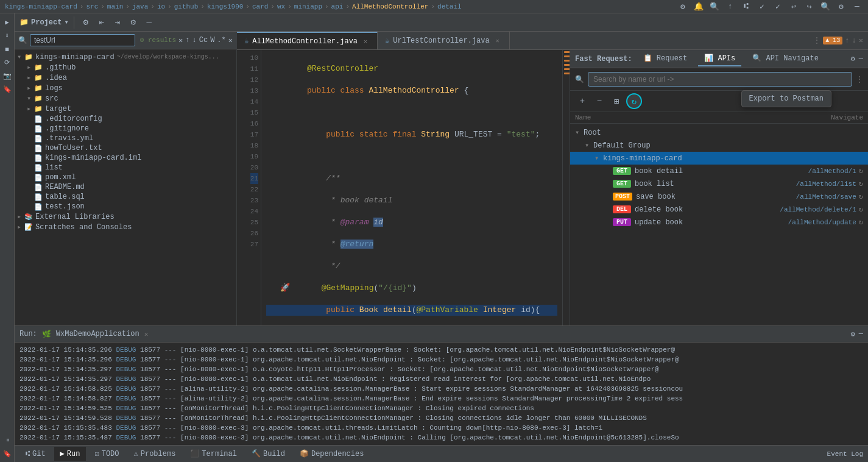 Image resolution: width=868 pixels, height=462 pixels. I want to click on expand-icon: ⇥, so click(118, 22).